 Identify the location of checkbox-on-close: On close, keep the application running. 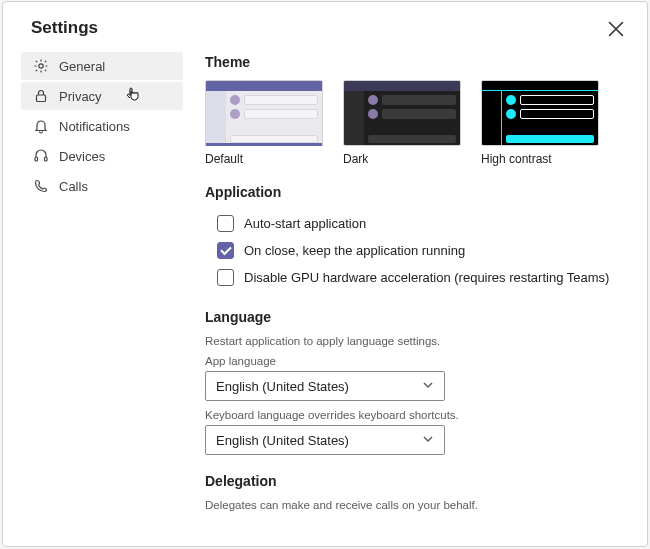
(414, 250).